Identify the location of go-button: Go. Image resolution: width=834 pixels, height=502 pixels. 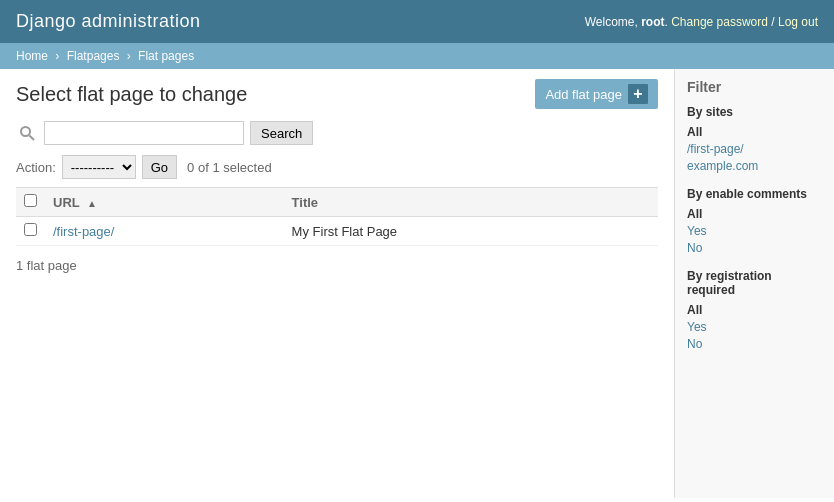
(160, 167).